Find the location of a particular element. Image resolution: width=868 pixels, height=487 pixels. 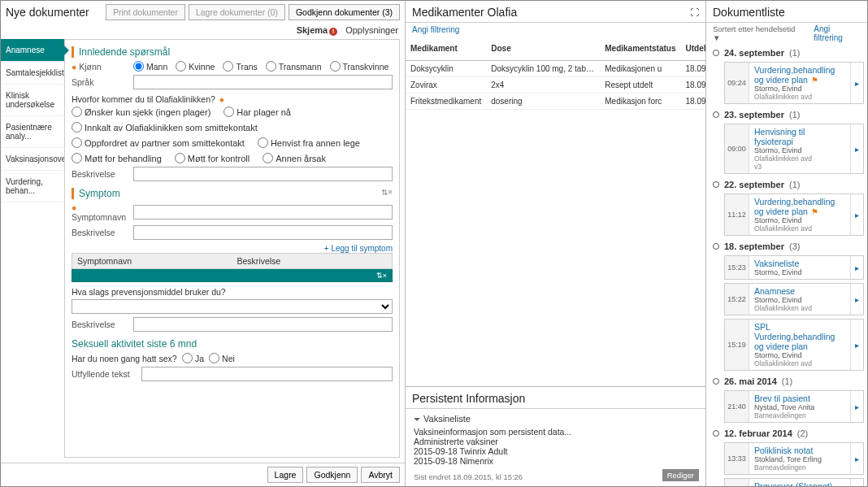

med-col: Utdeltid is located at coordinates (694, 49).